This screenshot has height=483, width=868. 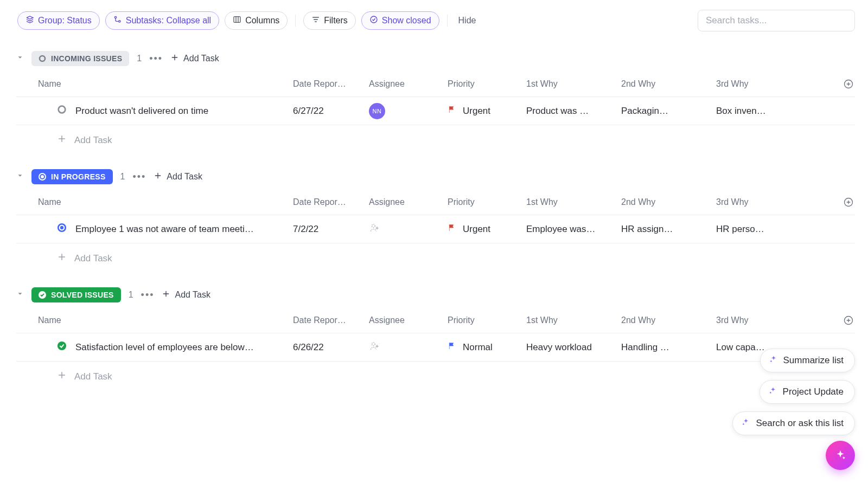 What do you see at coordinates (142, 111) in the screenshot?
I see `task-name: Product wasn't delivered on time` at bounding box center [142, 111].